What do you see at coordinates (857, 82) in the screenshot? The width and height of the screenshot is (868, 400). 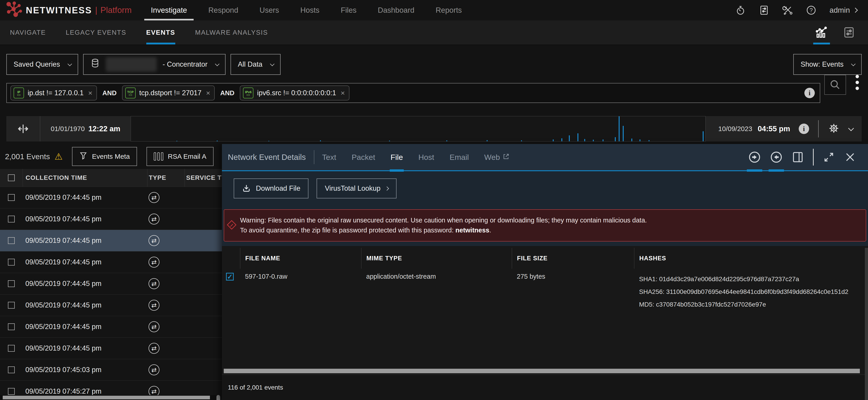 I see `query-more-menu-icon` at bounding box center [857, 82].